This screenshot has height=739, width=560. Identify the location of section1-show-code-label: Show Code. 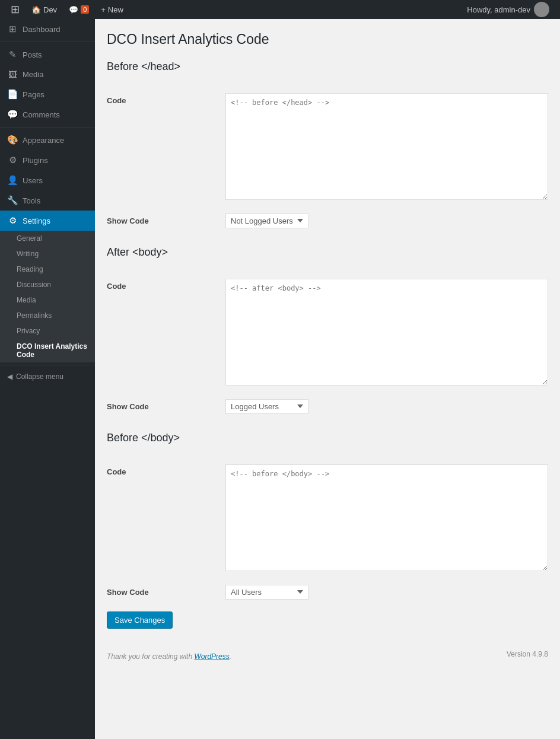
(166, 221).